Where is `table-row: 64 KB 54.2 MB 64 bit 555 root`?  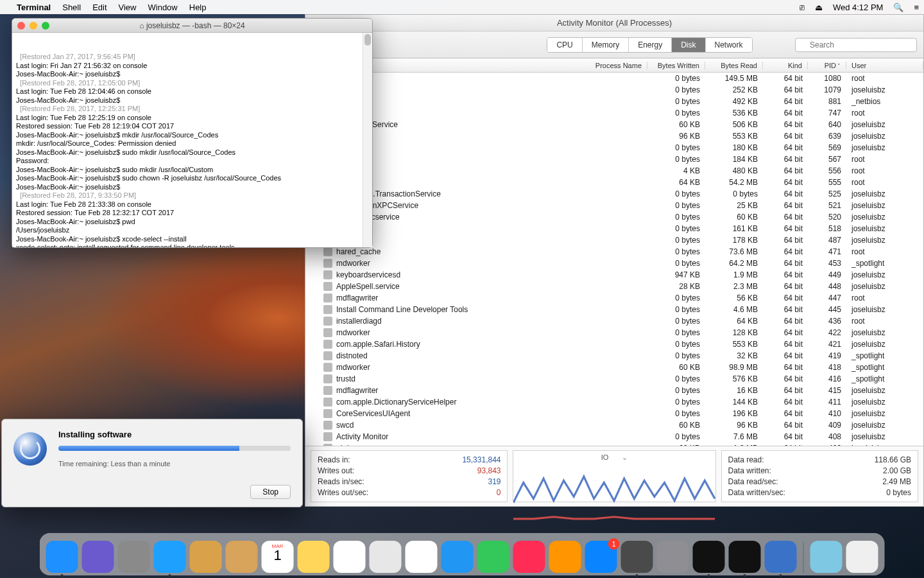
table-row: 64 KB 54.2 MB 64 bit 555 root is located at coordinates (615, 182).